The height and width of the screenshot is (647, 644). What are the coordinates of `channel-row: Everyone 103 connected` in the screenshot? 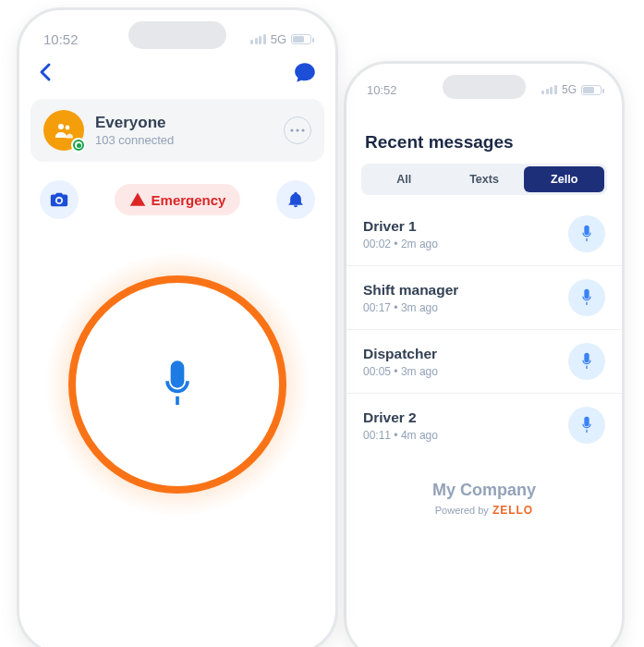 It's located at (177, 130).